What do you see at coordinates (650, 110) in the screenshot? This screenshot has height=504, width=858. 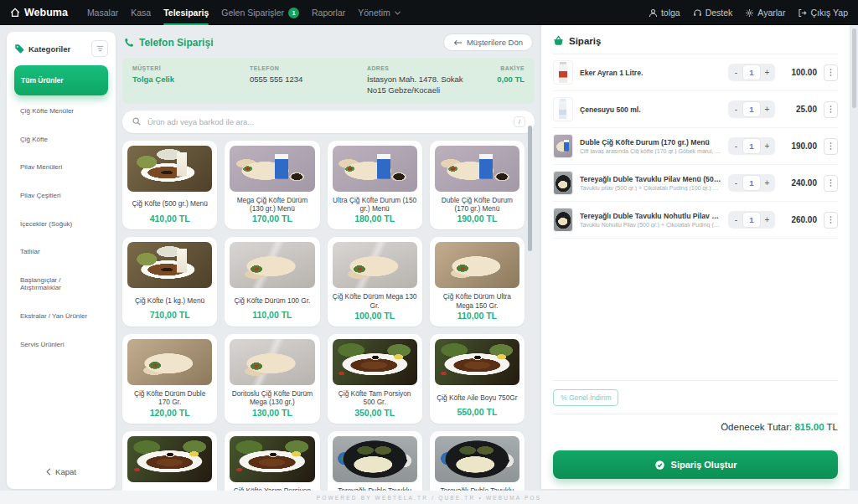 I see `order-item-name: Çenesuyu 500 ml.` at bounding box center [650, 110].